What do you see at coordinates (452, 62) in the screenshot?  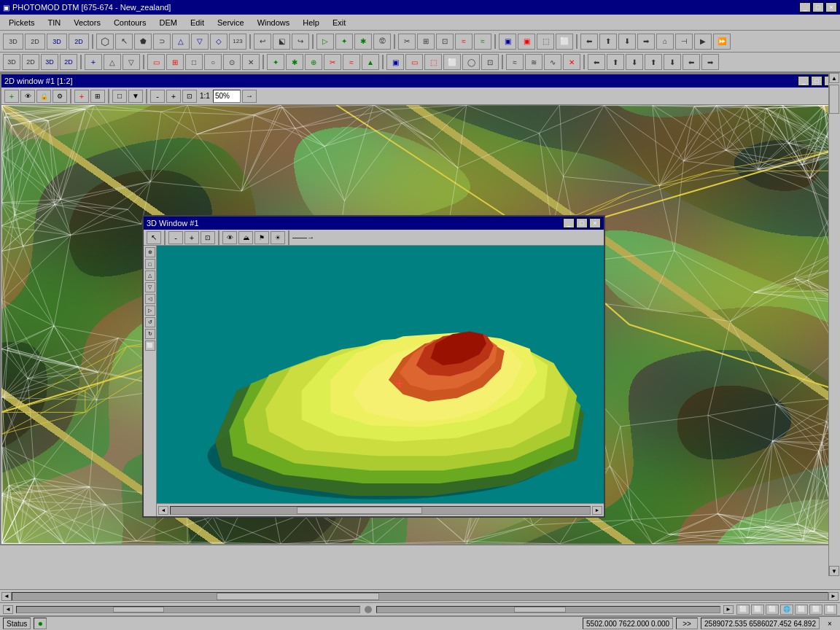 I see `tb2-rect4: ⬜` at bounding box center [452, 62].